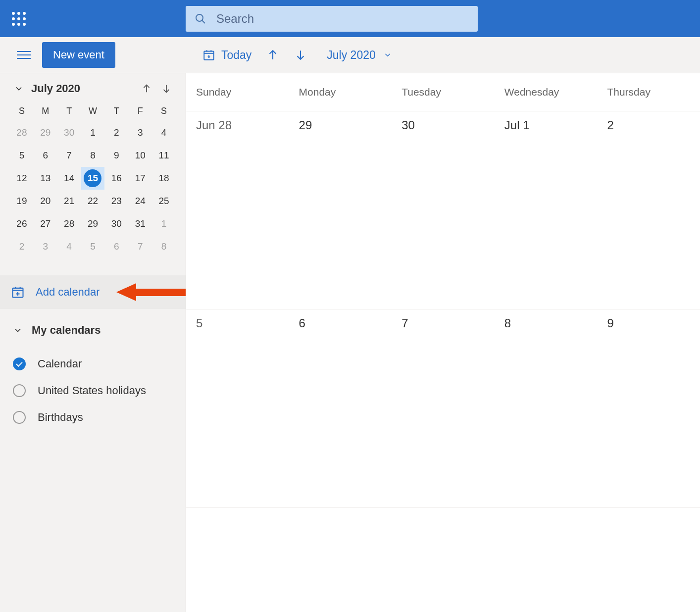  Describe the element at coordinates (46, 111) in the screenshot. I see `mini-cal-dow: M` at that location.